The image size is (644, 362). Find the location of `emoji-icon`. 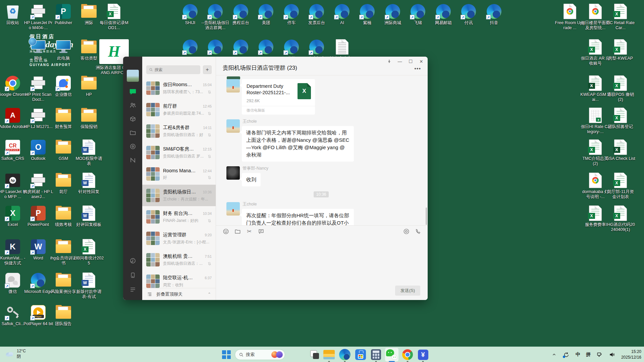

emoji-icon is located at coordinates (226, 232).